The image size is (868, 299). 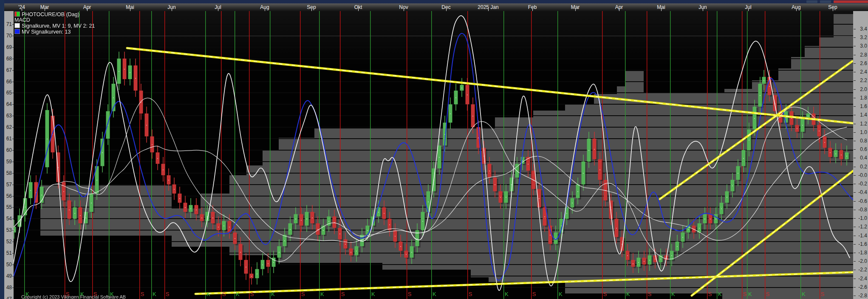 What do you see at coordinates (17, 31) in the screenshot?
I see `blue-line-swatch-icon` at bounding box center [17, 31].